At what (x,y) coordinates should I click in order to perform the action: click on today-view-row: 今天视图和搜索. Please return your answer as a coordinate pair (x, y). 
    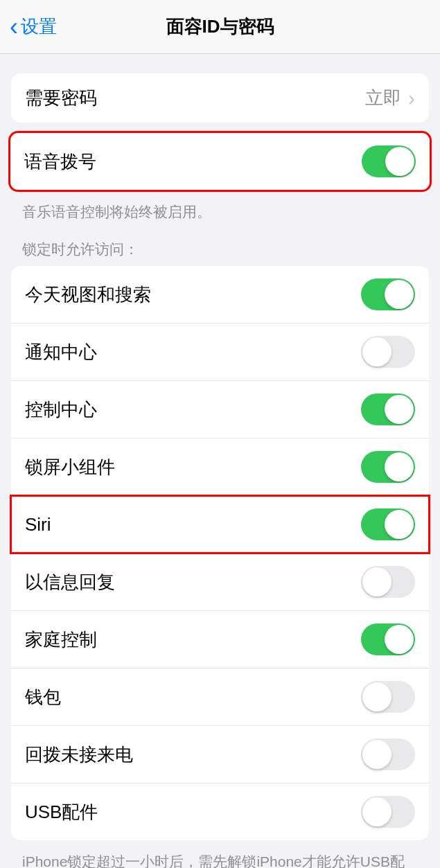
    Looking at the image, I should click on (220, 295).